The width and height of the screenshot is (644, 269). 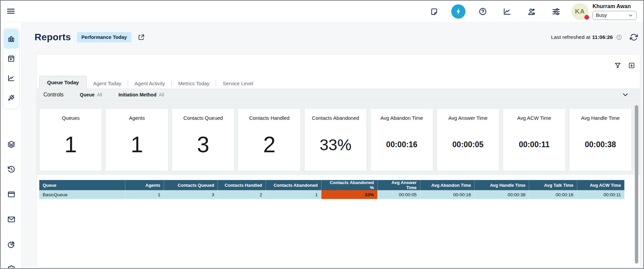 What do you see at coordinates (556, 12) in the screenshot?
I see `sliders-icon` at bounding box center [556, 12].